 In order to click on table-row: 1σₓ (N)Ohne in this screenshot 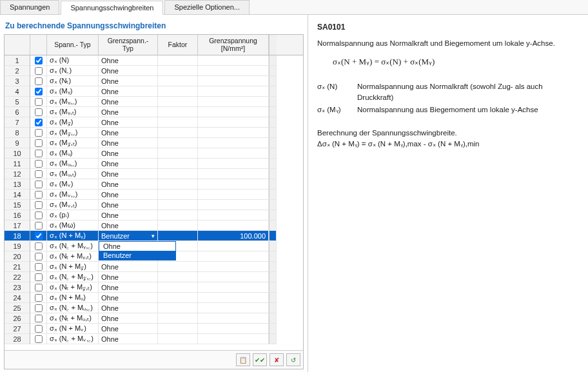, I will do `click(153, 61)`.